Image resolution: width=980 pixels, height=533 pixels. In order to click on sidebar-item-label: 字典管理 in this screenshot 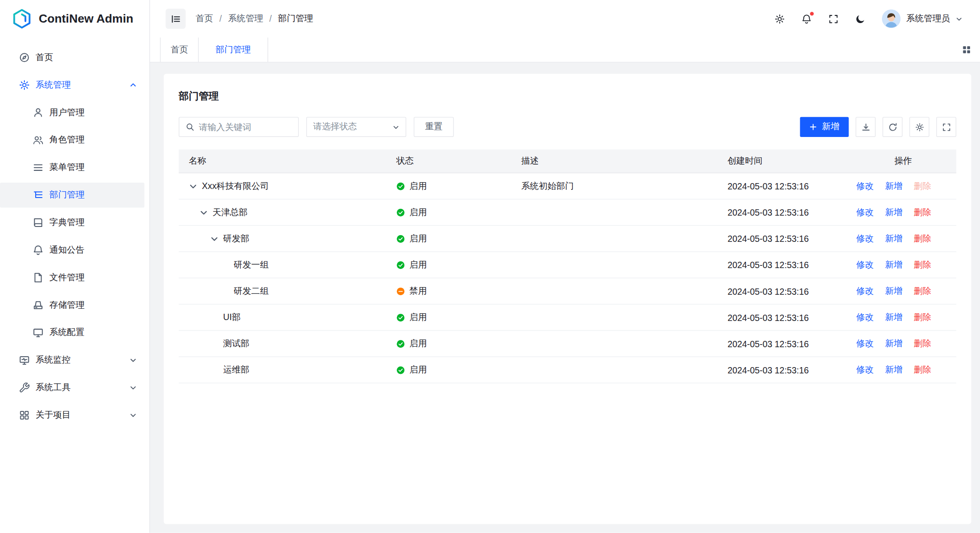, I will do `click(67, 222)`.